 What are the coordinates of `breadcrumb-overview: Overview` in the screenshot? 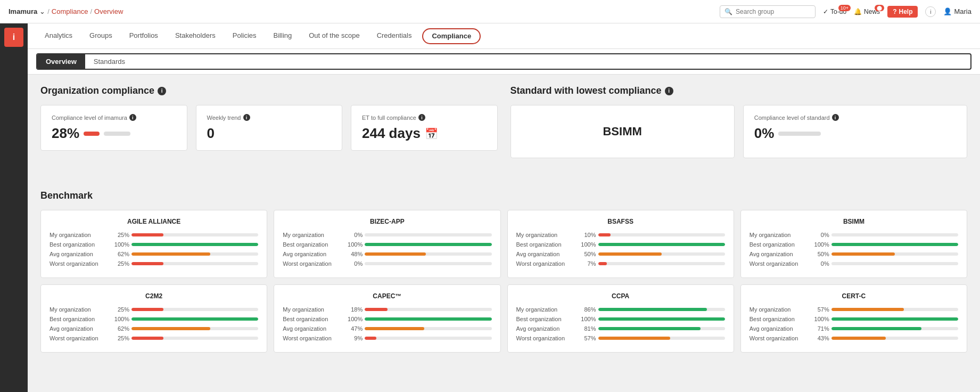 It's located at (109, 12).